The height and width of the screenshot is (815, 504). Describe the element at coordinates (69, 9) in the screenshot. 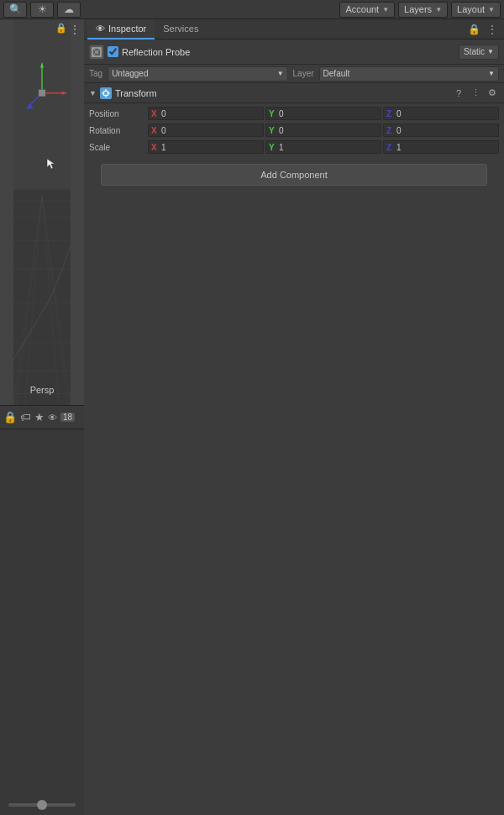

I see `cloud-icon: ☁` at that location.